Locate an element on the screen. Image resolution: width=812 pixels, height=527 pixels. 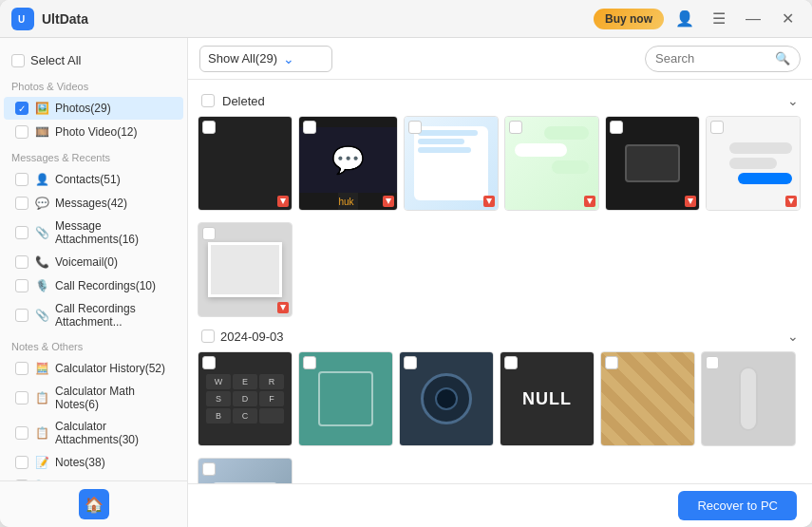
section-messages: Messages & Recents is located at coordinates (93, 156).